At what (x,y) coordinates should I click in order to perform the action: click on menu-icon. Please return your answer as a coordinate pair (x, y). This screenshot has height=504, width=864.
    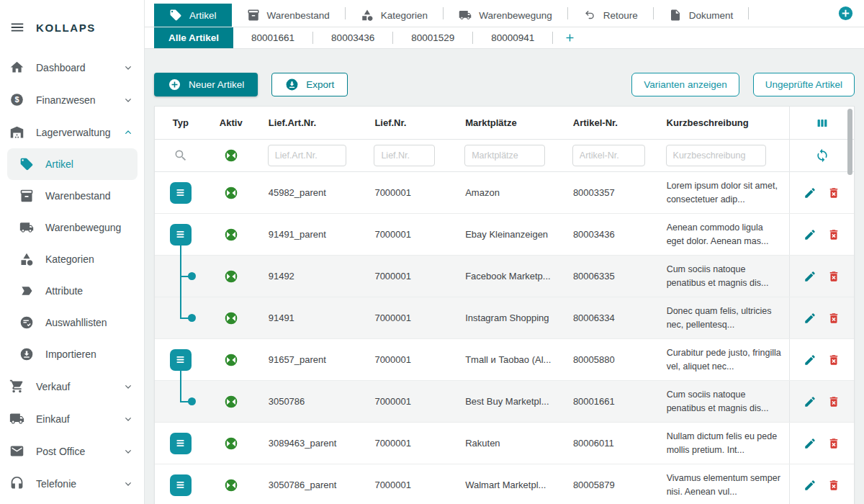
    Looking at the image, I should click on (17, 27).